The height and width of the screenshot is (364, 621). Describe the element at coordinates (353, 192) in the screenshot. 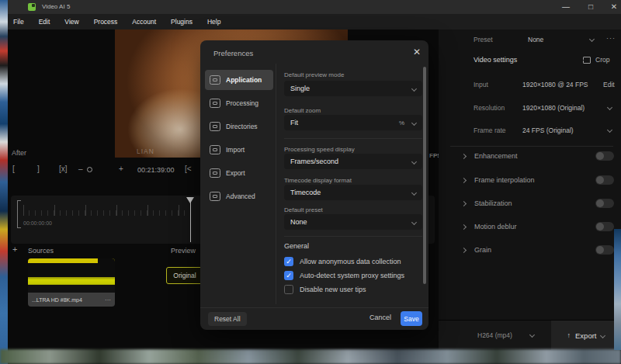

I see `timecode-format-select: Timecode` at that location.